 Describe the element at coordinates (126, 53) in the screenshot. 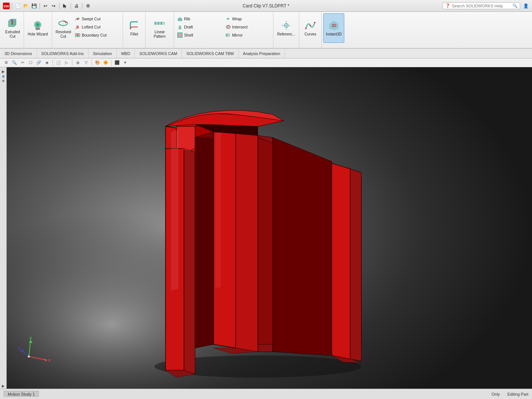

I see `tab-mbd: MBD` at that location.